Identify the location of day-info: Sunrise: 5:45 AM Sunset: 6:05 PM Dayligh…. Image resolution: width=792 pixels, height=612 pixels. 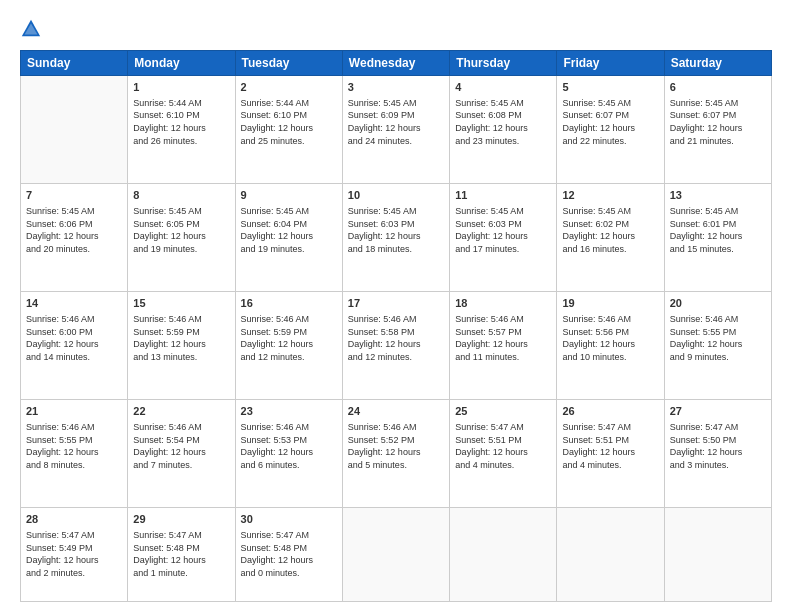
(181, 230).